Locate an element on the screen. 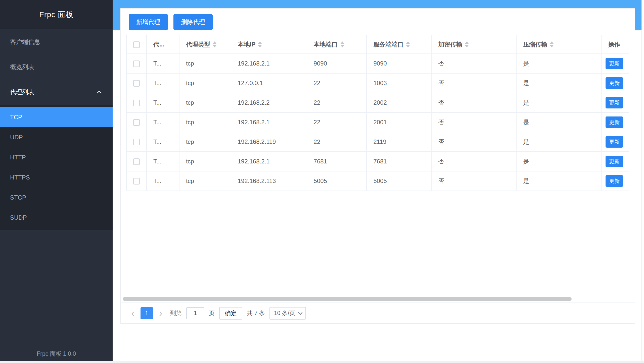  table-row: T...tcp192.168.2.119222119否是更新 is located at coordinates (378, 142).